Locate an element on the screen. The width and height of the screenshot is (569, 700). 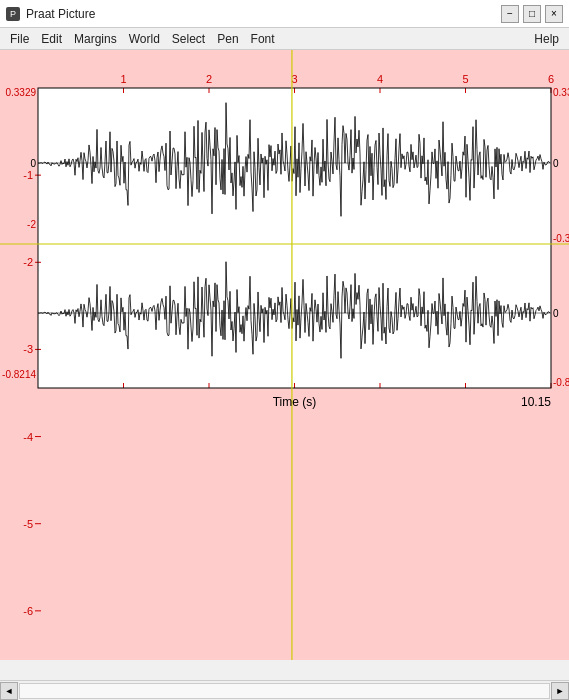
maximize-button: □ is located at coordinates (532, 14).